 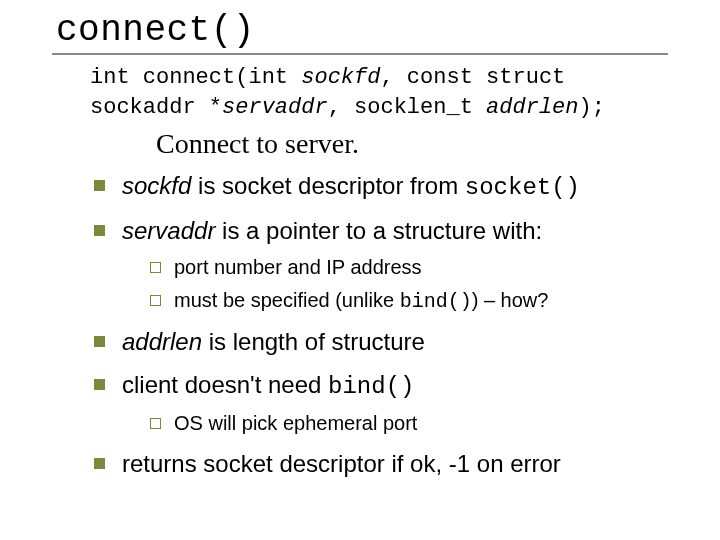 What do you see at coordinates (287, 300) in the screenshot?
I see `sub-text: must be specified (unlike` at bounding box center [287, 300].